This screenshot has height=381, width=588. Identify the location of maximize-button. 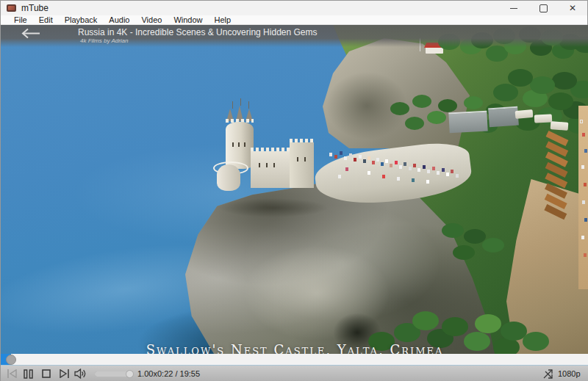
(543, 8).